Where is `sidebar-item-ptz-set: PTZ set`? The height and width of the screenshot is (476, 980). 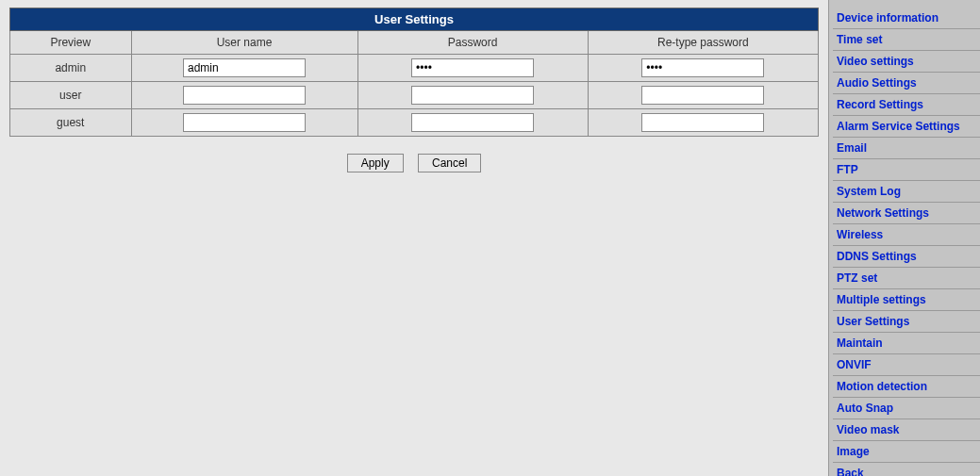 sidebar-item-ptz-set: PTZ set is located at coordinates (906, 279).